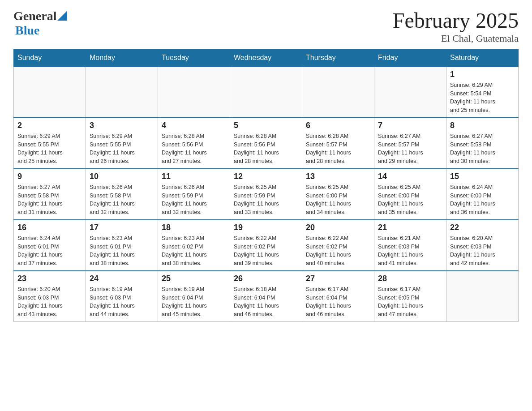 The image size is (532, 411). Describe the element at coordinates (266, 58) in the screenshot. I see `calendar-header-row: SundayMondayTuesdayWednesdayThursdayFrid…` at that location.